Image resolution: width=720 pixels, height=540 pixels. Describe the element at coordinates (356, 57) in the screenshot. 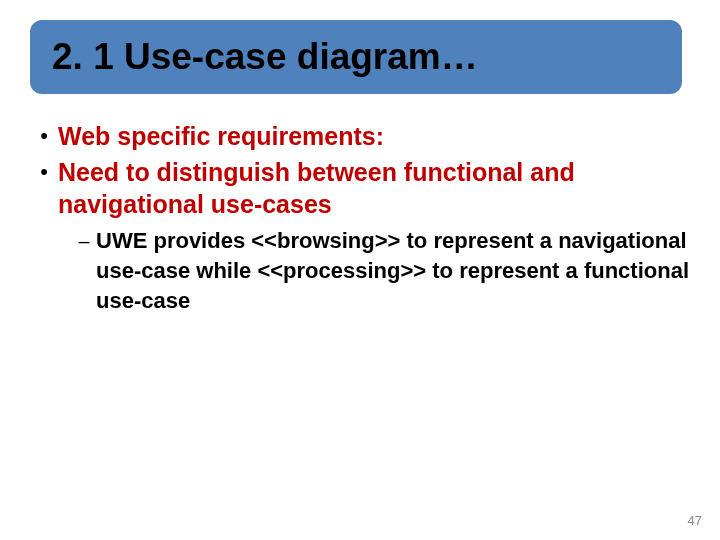

I see `slide-title: 2. 1 Use-case diagram…` at that location.